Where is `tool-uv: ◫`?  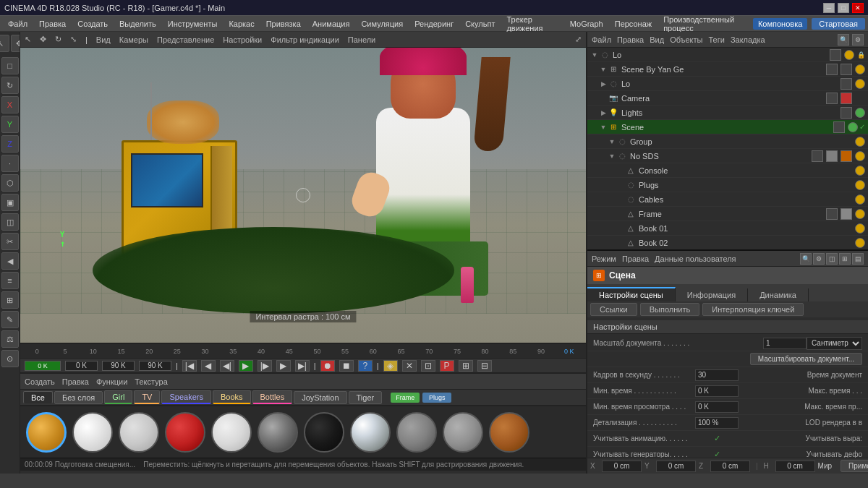 tool-uv: ◫ is located at coordinates (10, 222).